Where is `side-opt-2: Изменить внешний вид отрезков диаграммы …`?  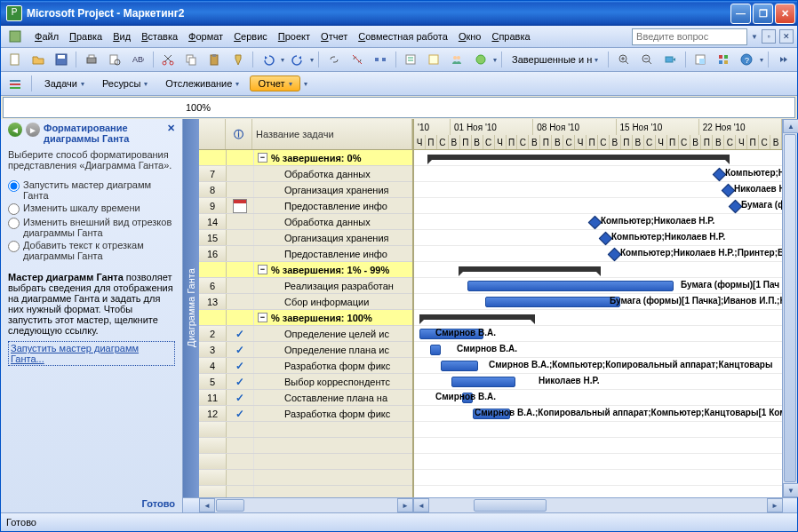 side-opt-2: Изменить внешний вид отрезков диаграммы … is located at coordinates (92, 227).